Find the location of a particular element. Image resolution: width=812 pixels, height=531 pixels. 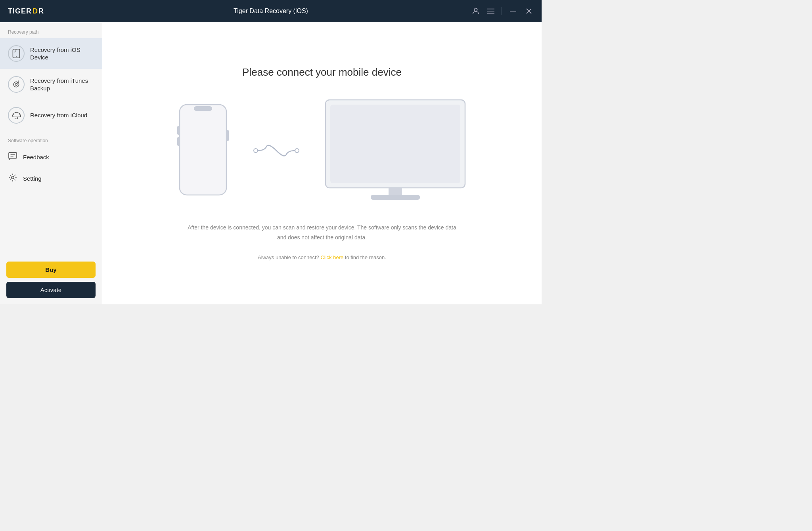

sidebar-item-ios-device: Recovery from iOS Device is located at coordinates (51, 53).